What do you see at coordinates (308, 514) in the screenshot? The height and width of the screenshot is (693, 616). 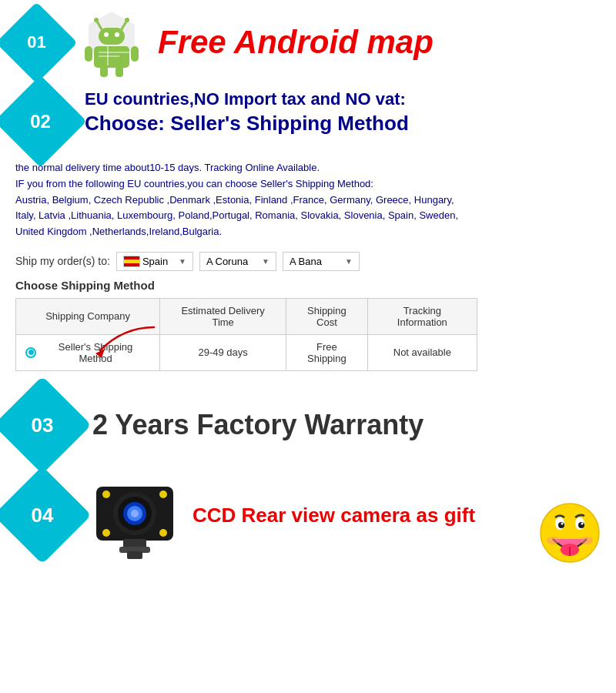 I see `section-04: 04` at bounding box center [308, 514].